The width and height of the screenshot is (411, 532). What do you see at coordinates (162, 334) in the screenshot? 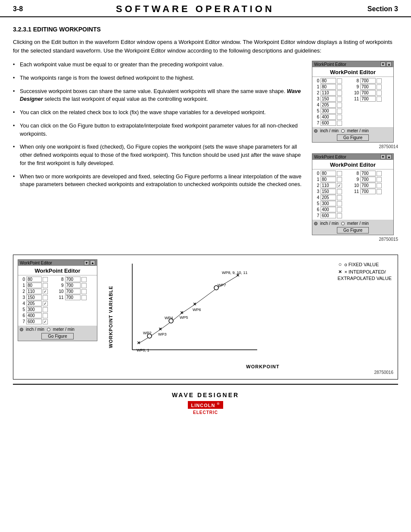
I see `graph-label-wp3: WP3` at bounding box center [162, 334].